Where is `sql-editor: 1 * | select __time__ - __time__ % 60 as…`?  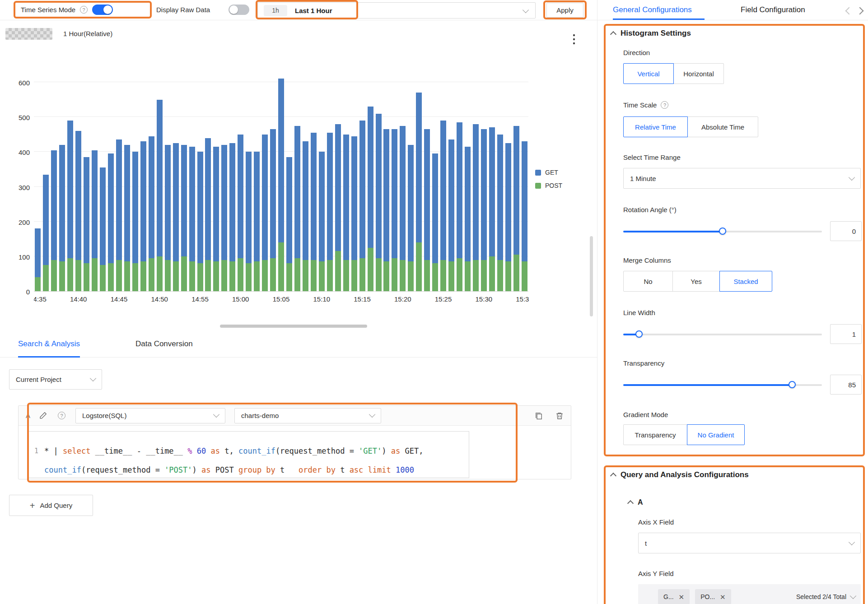 sql-editor: 1 * | select __time__ - __time__ % 60 as… is located at coordinates (249, 455).